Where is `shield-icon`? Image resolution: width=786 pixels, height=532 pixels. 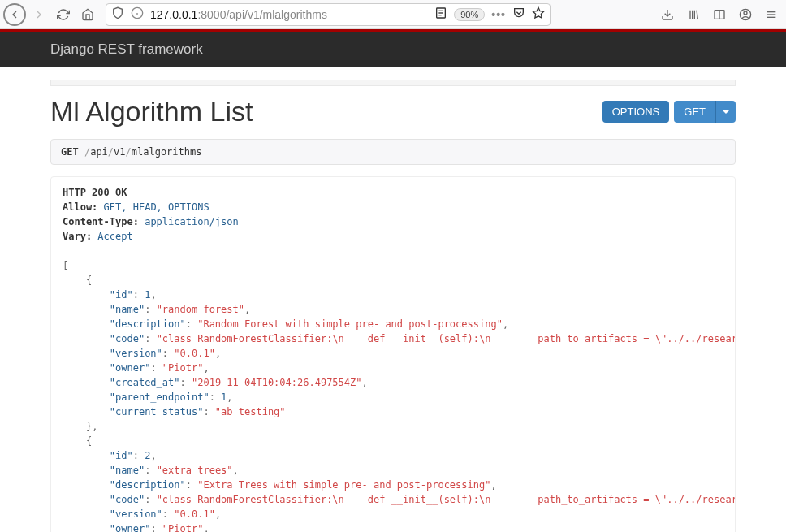 shield-icon is located at coordinates (118, 15).